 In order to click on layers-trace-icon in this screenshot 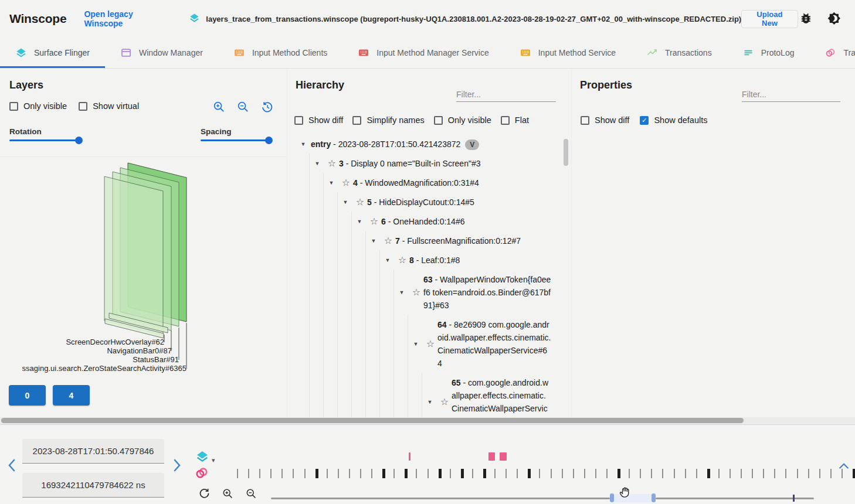, I will do `click(202, 457)`.